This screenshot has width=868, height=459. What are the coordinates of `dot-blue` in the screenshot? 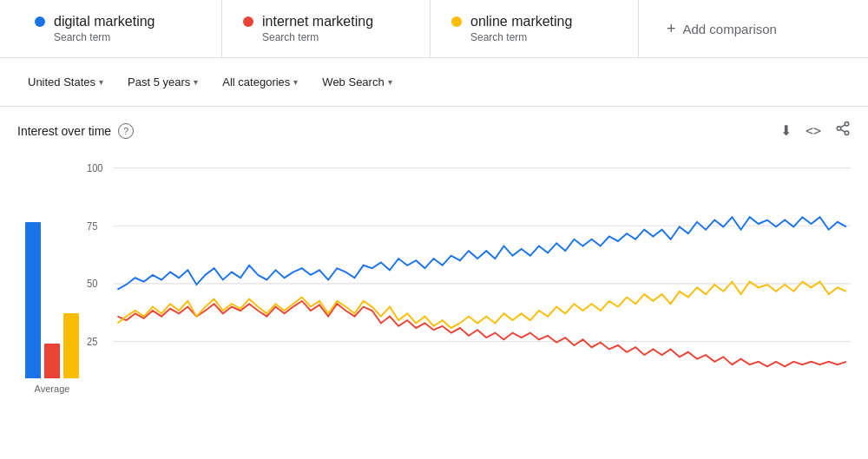 It's located at (40, 22).